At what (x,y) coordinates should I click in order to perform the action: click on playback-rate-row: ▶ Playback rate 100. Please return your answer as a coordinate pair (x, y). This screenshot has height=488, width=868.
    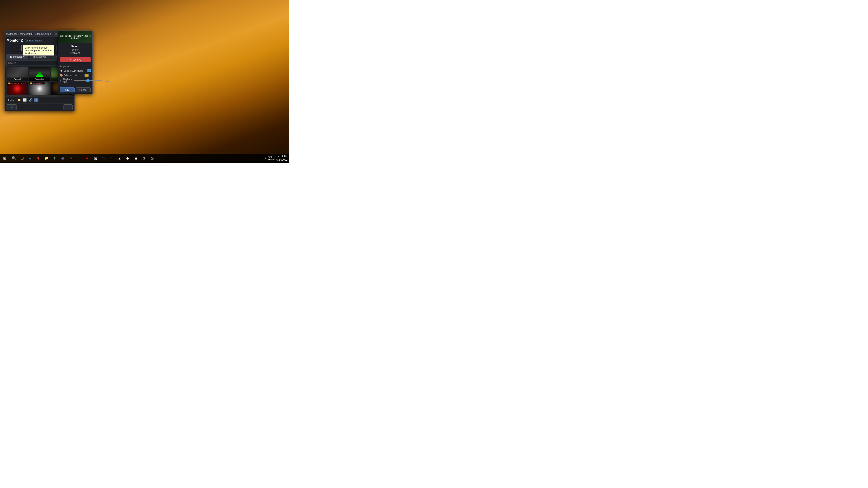
    Looking at the image, I should click on (75, 81).